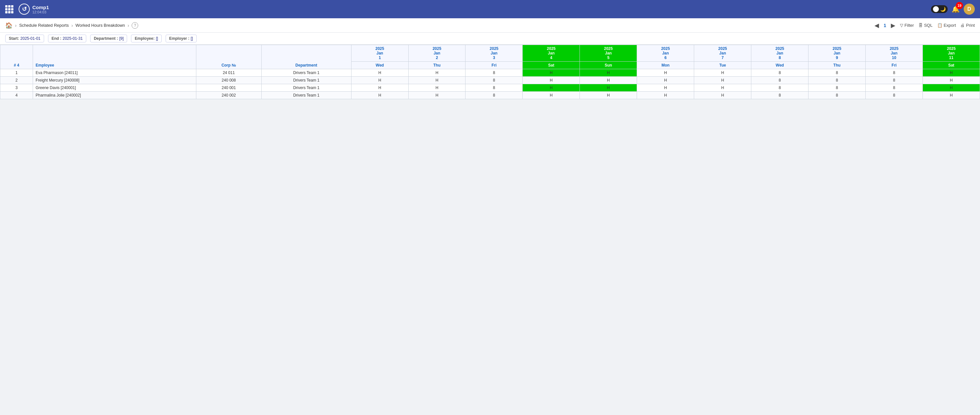 The height and width of the screenshot is (415, 980). I want to click on home-icon: 🏠, so click(9, 25).